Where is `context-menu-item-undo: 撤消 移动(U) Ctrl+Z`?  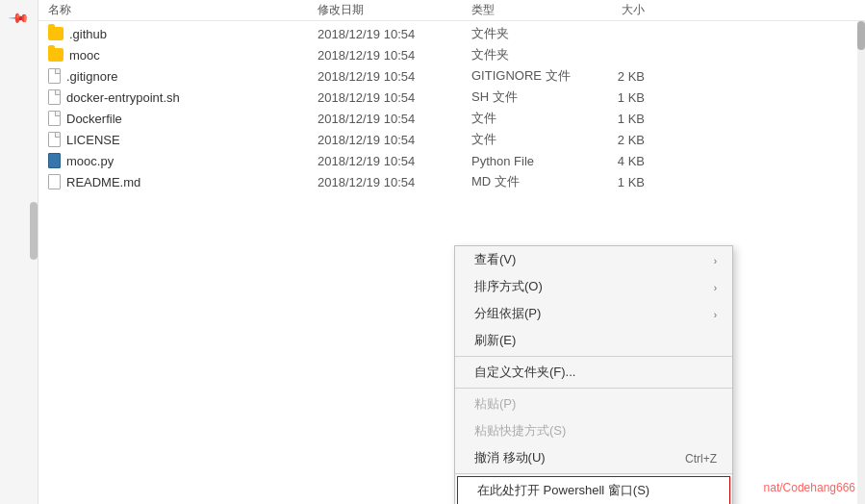 context-menu-item-undo: 撤消 移动(U) Ctrl+Z is located at coordinates (594, 458).